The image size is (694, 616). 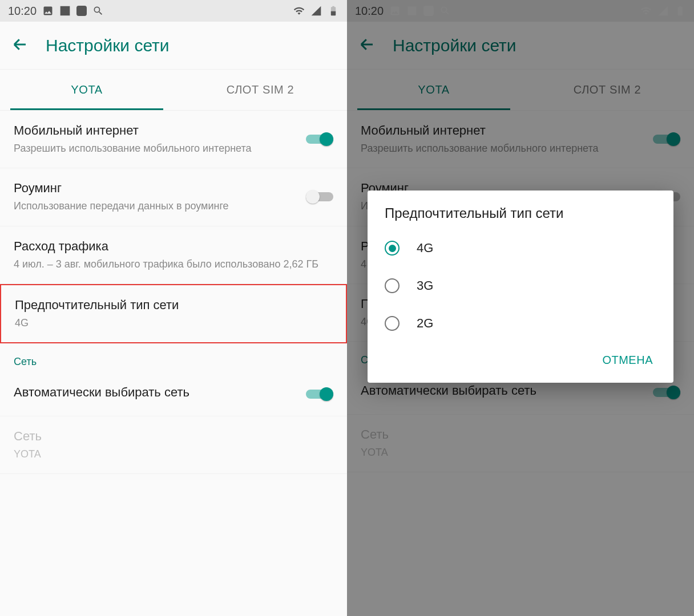 What do you see at coordinates (174, 358) in the screenshot?
I see `section-network: Сеть` at bounding box center [174, 358].